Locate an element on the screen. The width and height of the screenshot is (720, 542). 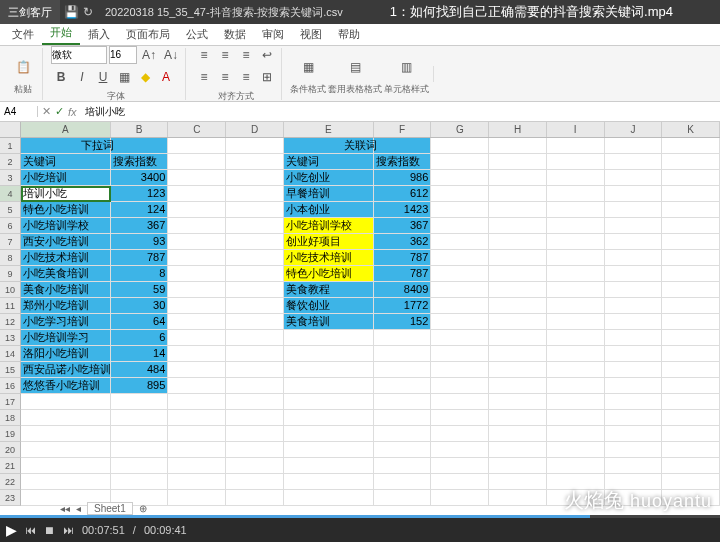
tab-home: 开始 is located at coordinates (61, 34).